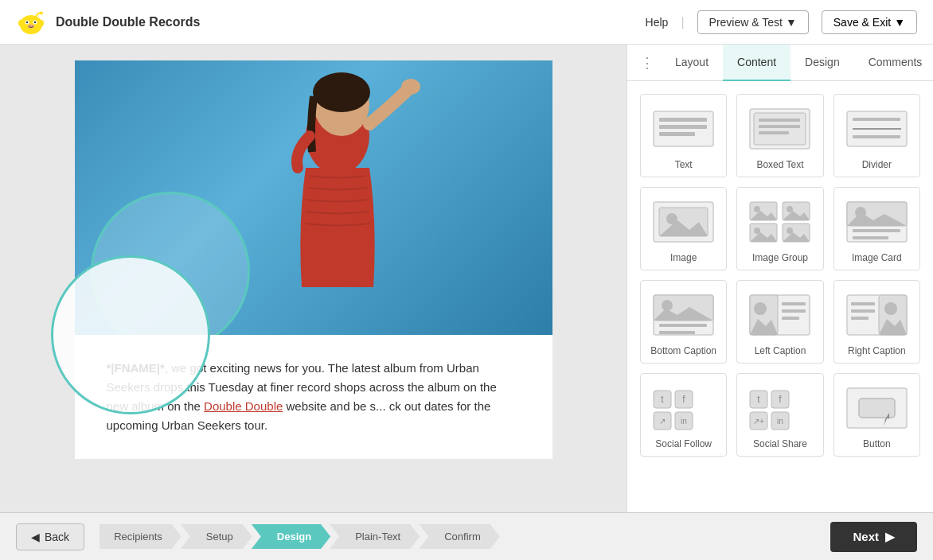  I want to click on left-caption-icon, so click(780, 315).